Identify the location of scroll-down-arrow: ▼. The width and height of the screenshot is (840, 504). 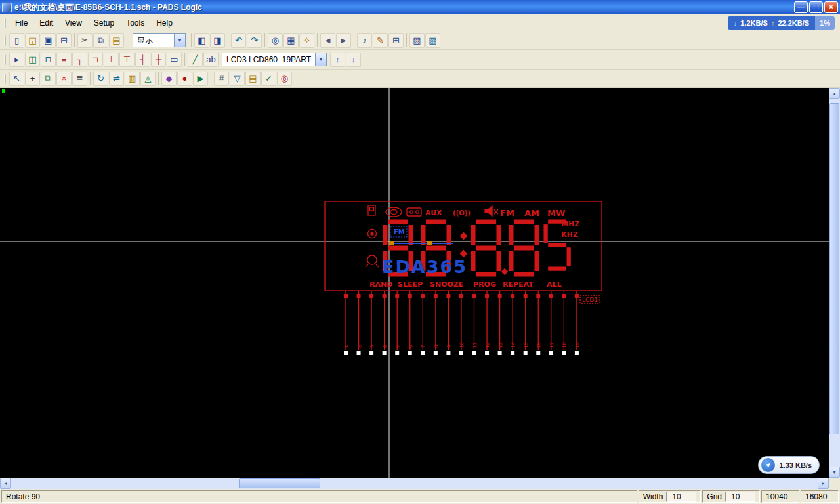
(835, 472).